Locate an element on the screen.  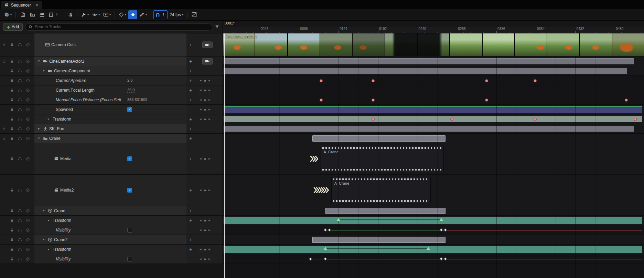
track-sk-fox: ▸SK_Fox+ is located at coordinates (111, 129).